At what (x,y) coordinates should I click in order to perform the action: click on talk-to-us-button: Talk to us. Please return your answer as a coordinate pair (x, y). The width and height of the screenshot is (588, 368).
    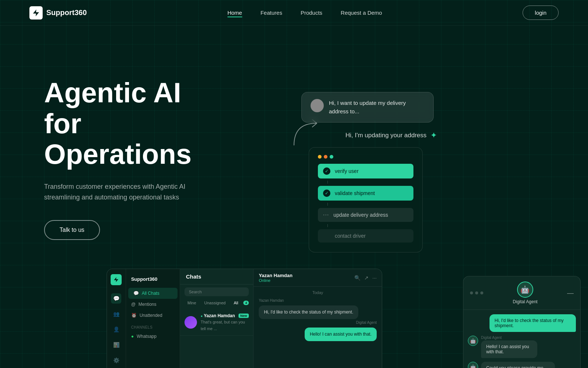
    Looking at the image, I should click on (72, 230).